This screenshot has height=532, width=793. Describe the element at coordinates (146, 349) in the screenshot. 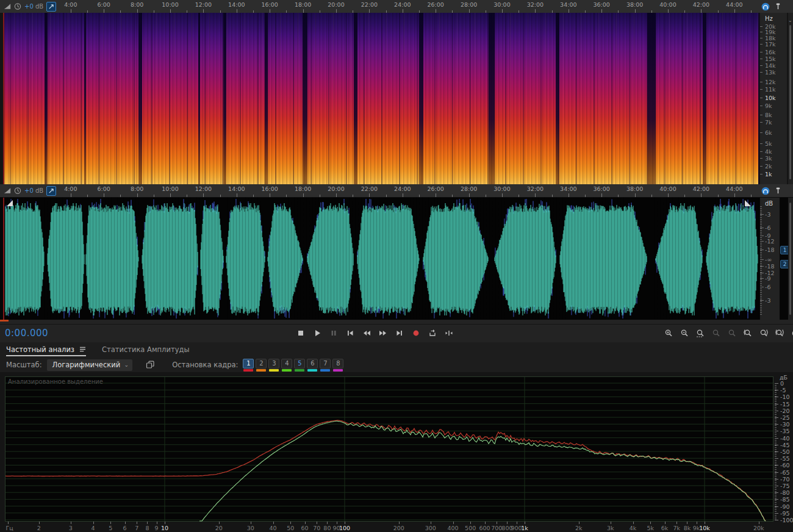

I see `tab-amplitude-statistics: Статистика Амплитуды` at that location.